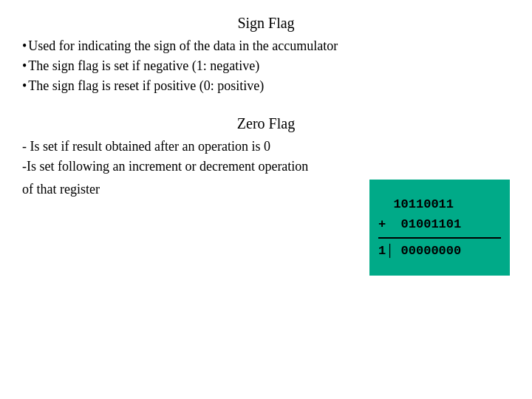 The height and width of the screenshot is (399, 532). What do you see at coordinates (266, 86) in the screenshot?
I see `bullet-line-3: • The sign flag is reset if positive (0:…` at bounding box center [266, 86].